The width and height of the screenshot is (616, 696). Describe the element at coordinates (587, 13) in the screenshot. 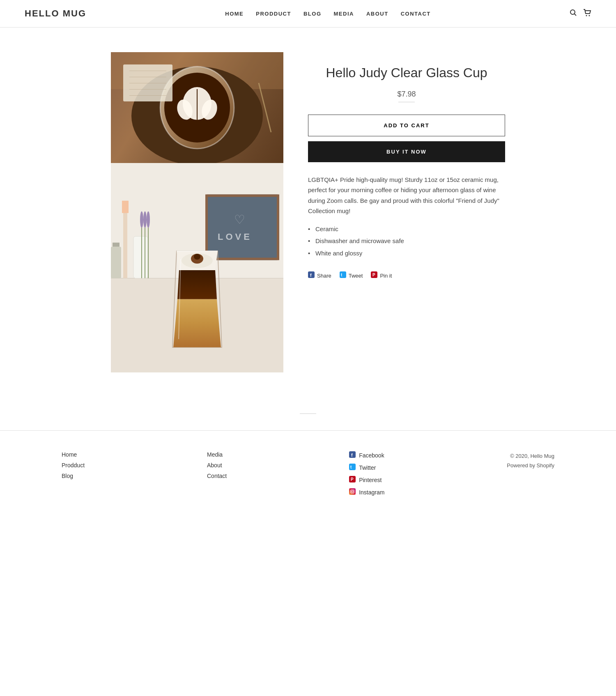

I see `cart-icon` at that location.